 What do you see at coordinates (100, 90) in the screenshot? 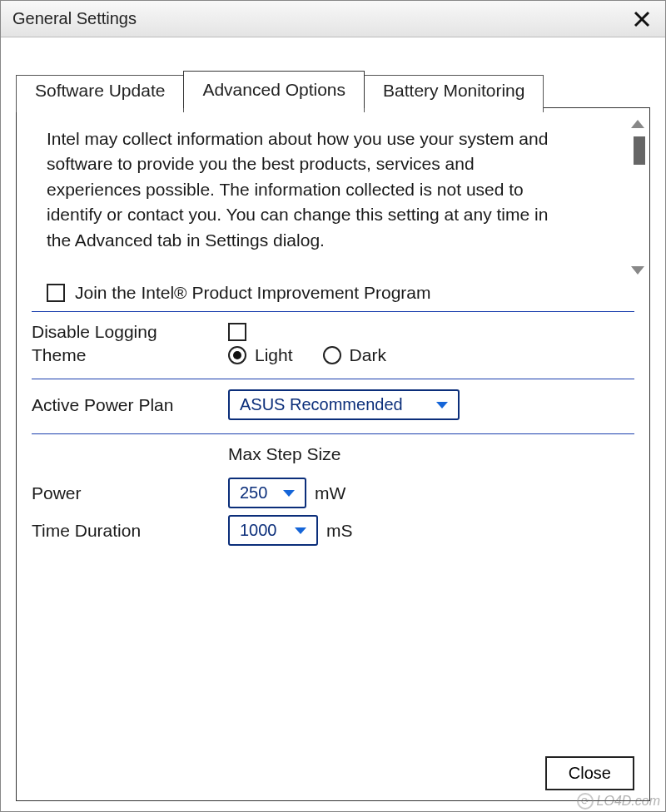
I see `tab-label: Software Update` at bounding box center [100, 90].